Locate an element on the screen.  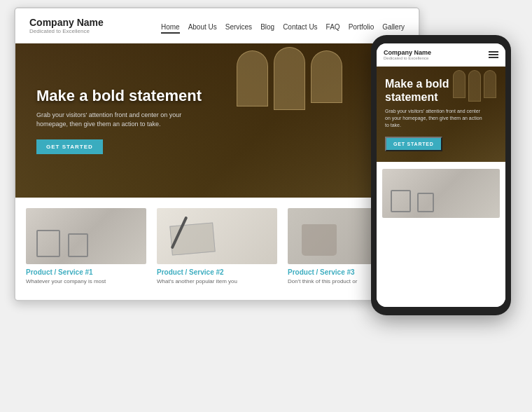
nav-link-home: Home is located at coordinates (171, 28).